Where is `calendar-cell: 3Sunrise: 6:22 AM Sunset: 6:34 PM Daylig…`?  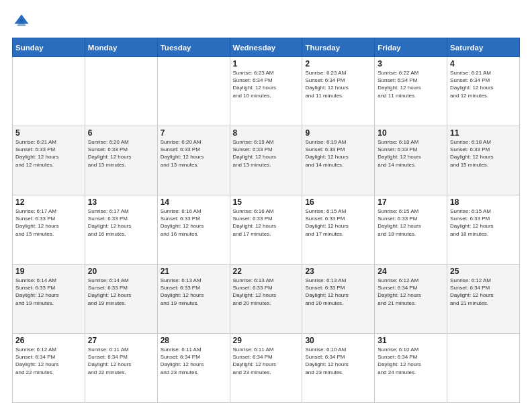
calendar-cell: 3Sunrise: 6:22 AM Sunset: 6:34 PM Daylig… is located at coordinates (411, 91).